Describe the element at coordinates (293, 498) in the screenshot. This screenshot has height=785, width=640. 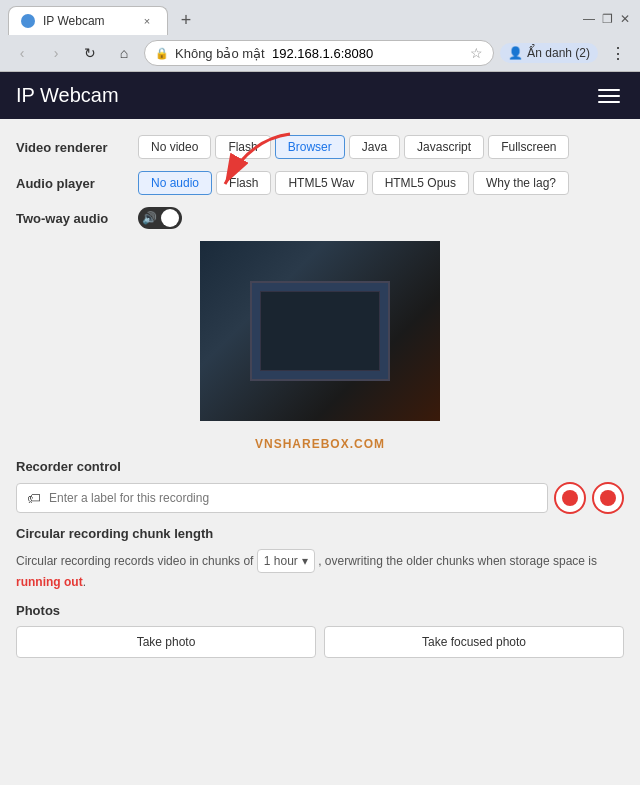
I see `recording-label-input` at that location.